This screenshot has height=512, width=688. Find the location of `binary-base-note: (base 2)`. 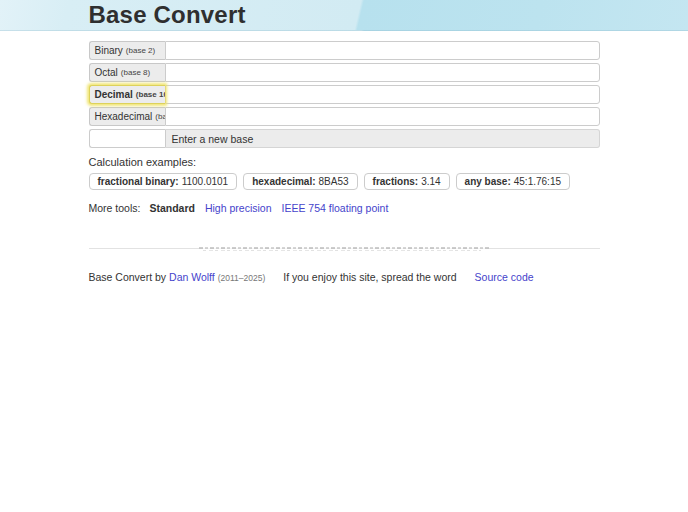

binary-base-note: (base 2) is located at coordinates (140, 50).